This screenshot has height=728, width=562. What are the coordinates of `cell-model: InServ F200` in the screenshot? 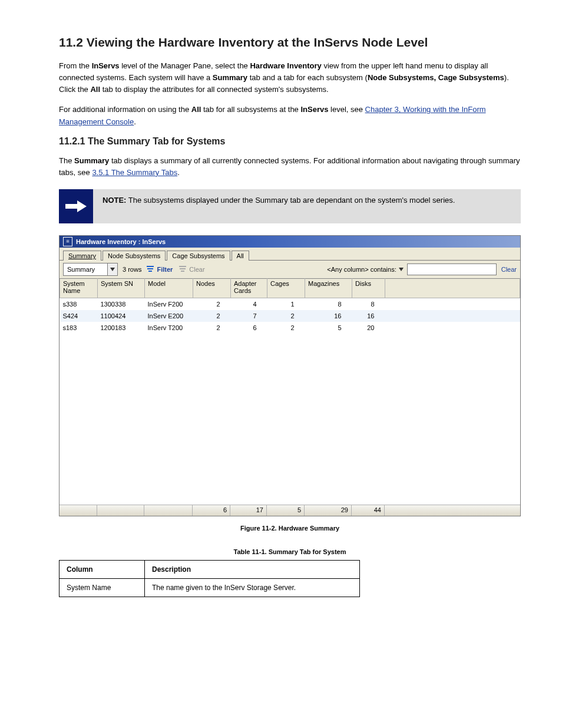 It's located at (169, 304).